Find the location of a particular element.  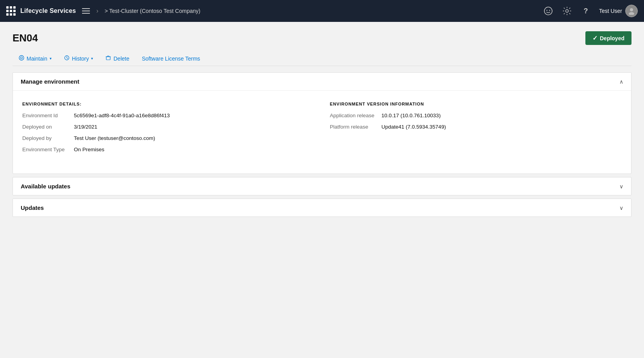

updates-section: Updates ∨ is located at coordinates (322, 208).